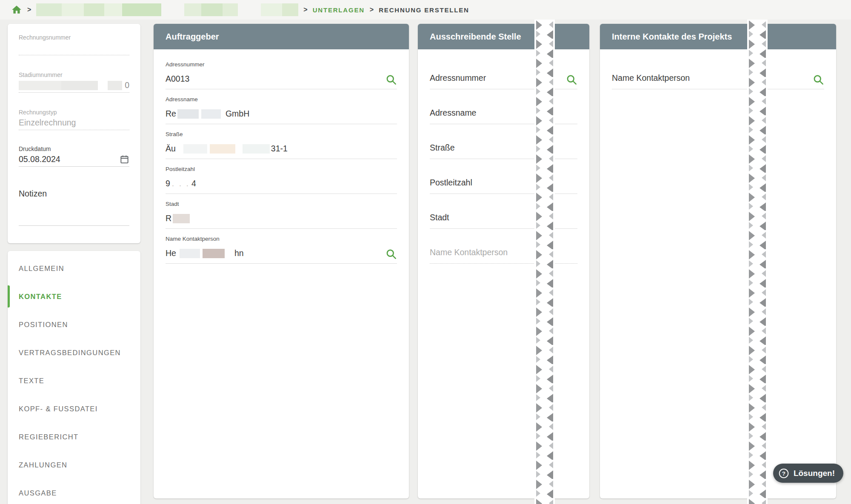 Image resolution: width=851 pixels, height=504 pixels. I want to click on adressnummer-label: Adressnummer, so click(185, 65).